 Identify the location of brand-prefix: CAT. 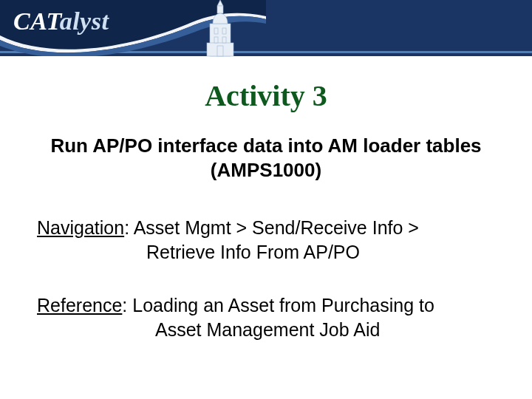
(37, 21).